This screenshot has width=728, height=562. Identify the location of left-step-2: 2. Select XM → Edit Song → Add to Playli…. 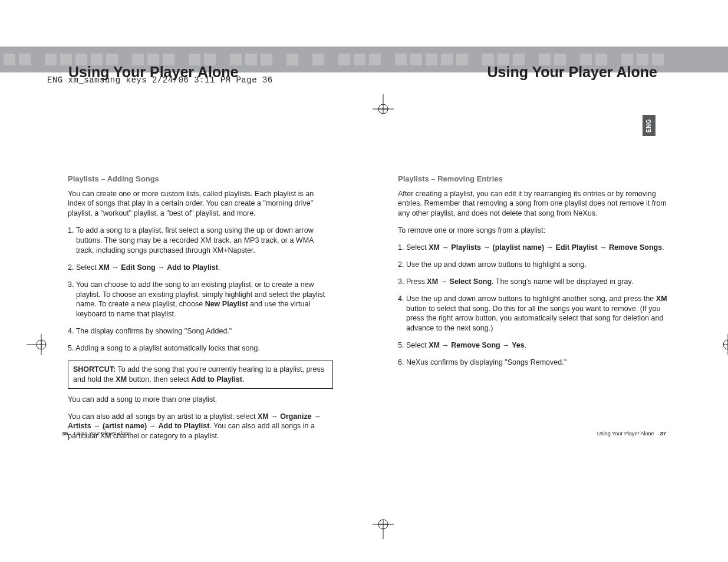
(200, 267).